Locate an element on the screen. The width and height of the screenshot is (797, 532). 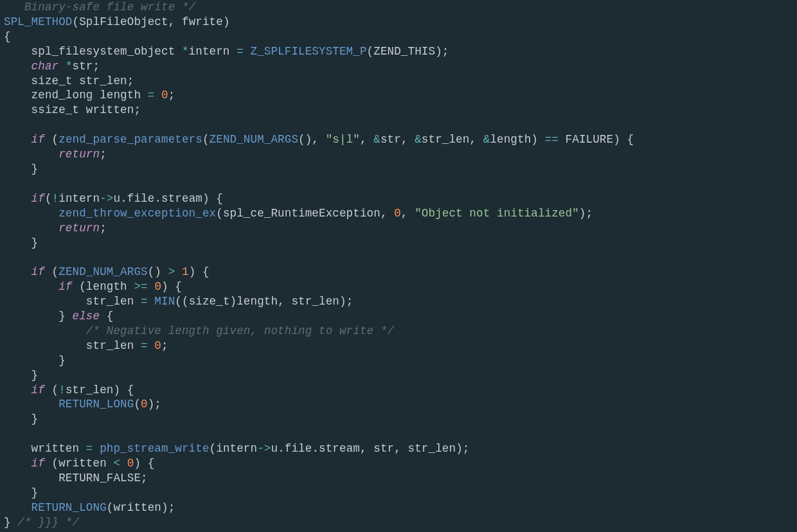
comment-neg-len: /* Negative length given, nothing to wri… is located at coordinates (240, 331).